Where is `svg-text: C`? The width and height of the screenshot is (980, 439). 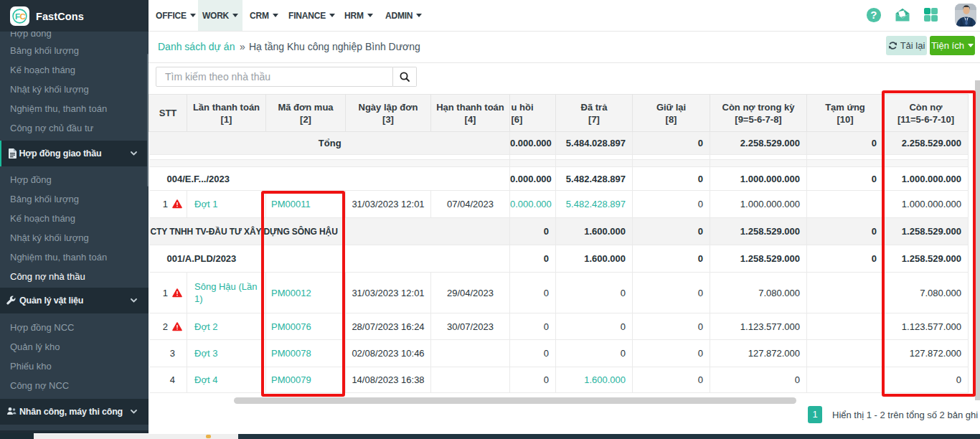
svg-text: C is located at coordinates (22, 16).